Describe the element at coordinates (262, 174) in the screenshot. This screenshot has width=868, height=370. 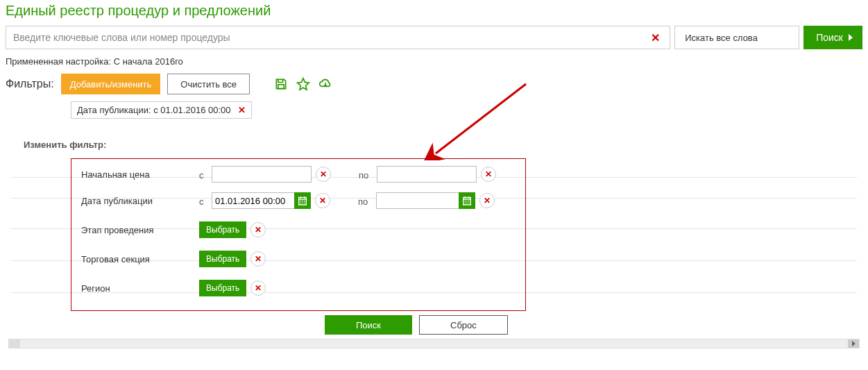
I see `price-from-input` at that location.